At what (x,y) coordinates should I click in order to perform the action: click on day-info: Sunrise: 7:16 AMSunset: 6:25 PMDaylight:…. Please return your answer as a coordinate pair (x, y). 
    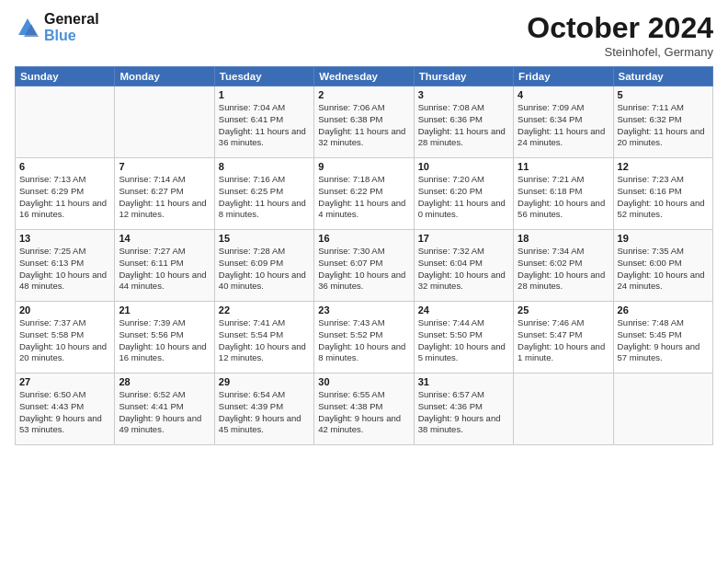
    Looking at the image, I should click on (265, 197).